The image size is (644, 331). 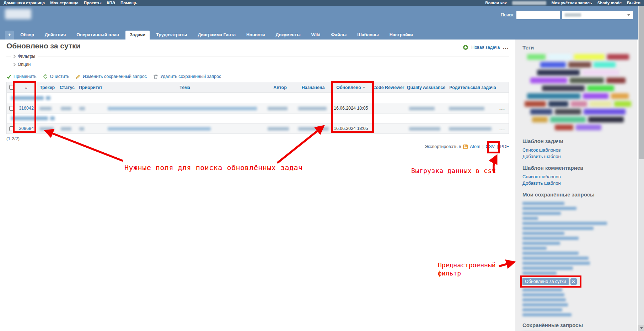 I want to click on column-header-status: Статус, so click(x=67, y=88).